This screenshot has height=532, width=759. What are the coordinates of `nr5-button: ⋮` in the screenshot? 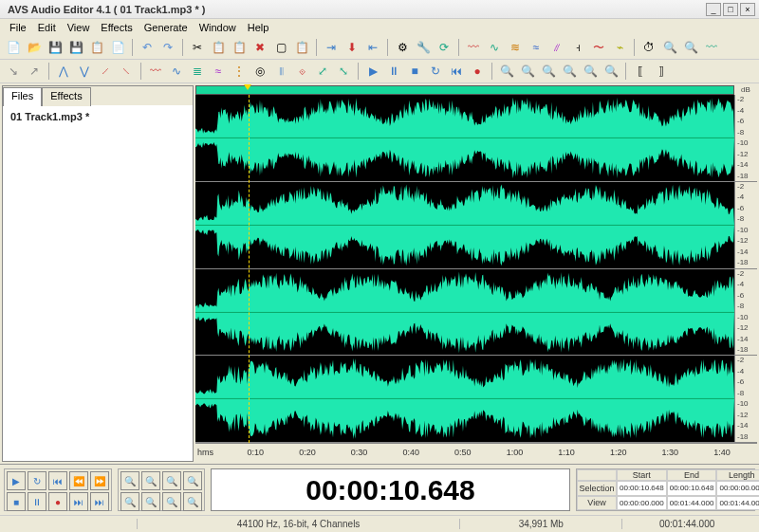 It's located at (239, 71).